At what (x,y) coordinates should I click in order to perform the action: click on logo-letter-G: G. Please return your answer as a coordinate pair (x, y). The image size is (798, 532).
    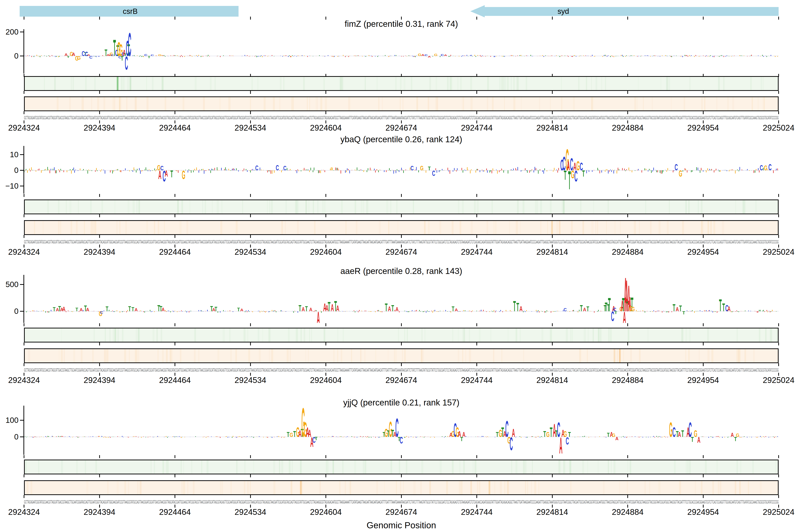
    Looking at the image, I should click on (420, 55).